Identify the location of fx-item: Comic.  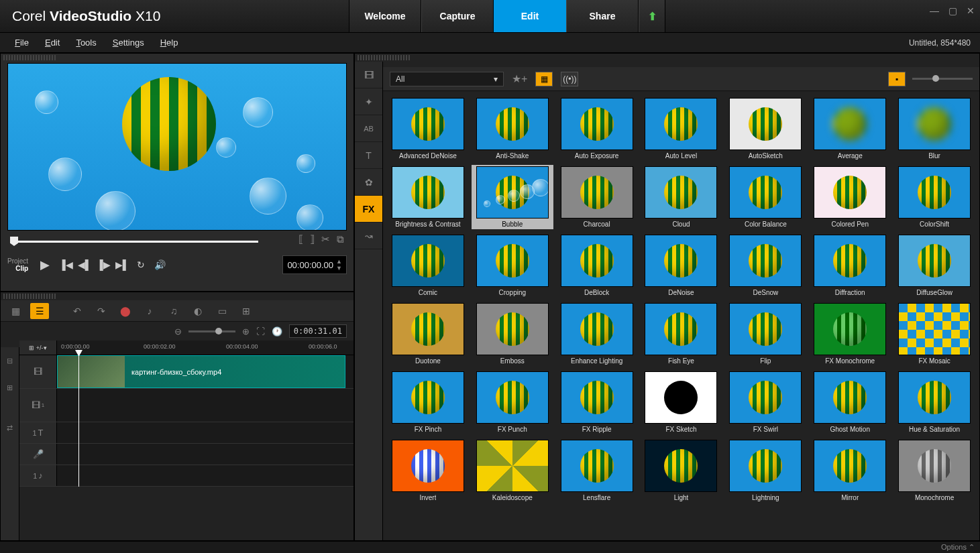
(428, 265).